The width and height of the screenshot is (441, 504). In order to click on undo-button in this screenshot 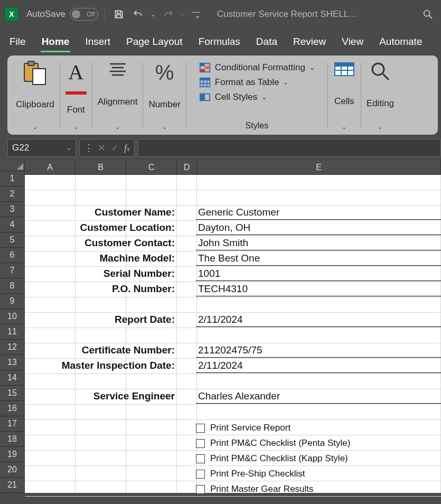, I will do `click(138, 14)`.